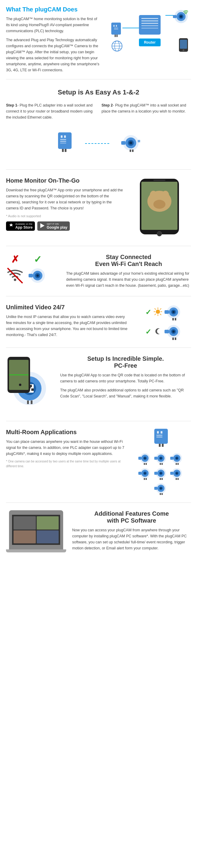 The width and height of the screenshot is (197, 868). I want to click on s4-text-block: Stay Connected Even Wi-Fi Can't Reach Th…, so click(129, 271).